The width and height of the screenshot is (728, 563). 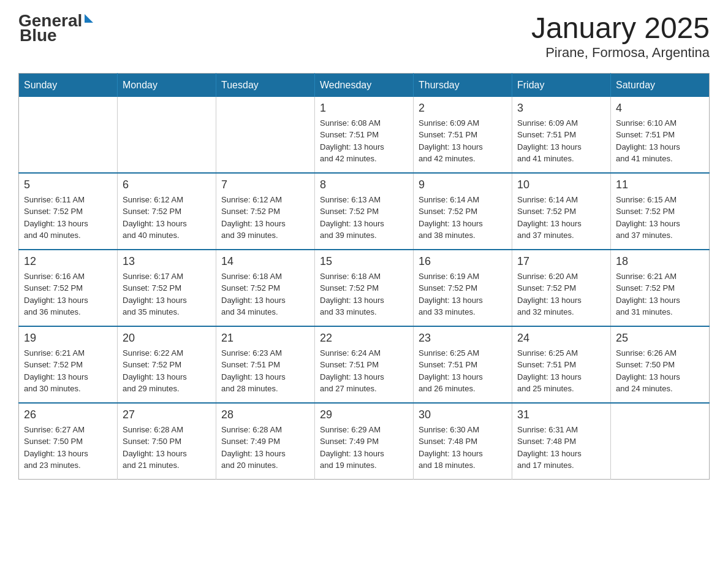 What do you see at coordinates (463, 108) in the screenshot?
I see `day-number: 2` at bounding box center [463, 108].